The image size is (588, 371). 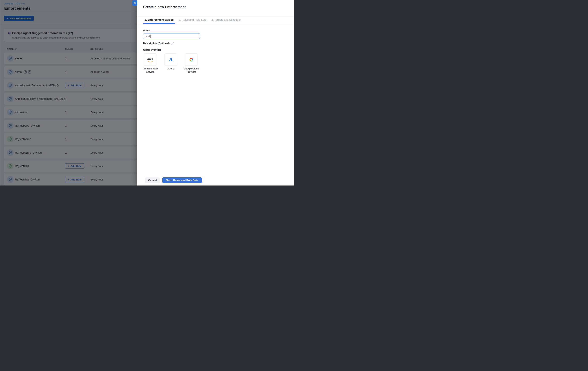 What do you see at coordinates (150, 36) in the screenshot?
I see `text-cursor` at bounding box center [150, 36].